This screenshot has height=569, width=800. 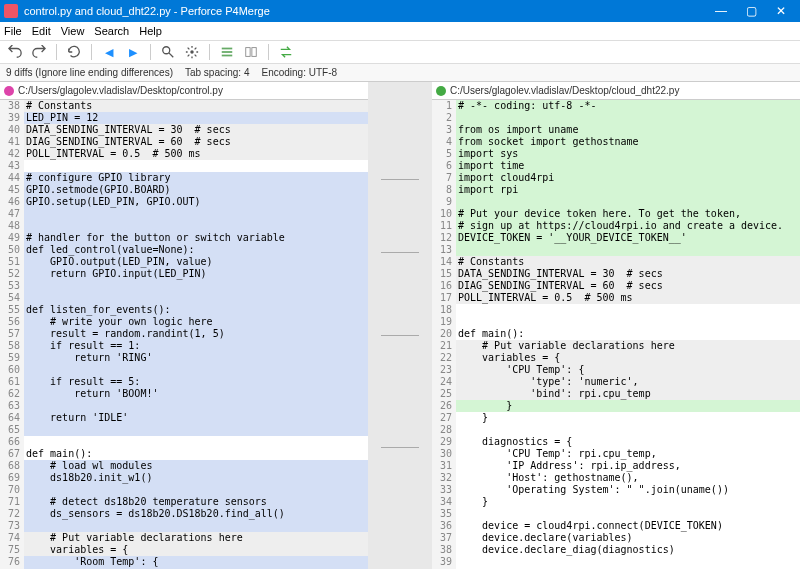 What do you see at coordinates (112, 31) in the screenshot?
I see `menu-search: Search` at bounding box center [112, 31].